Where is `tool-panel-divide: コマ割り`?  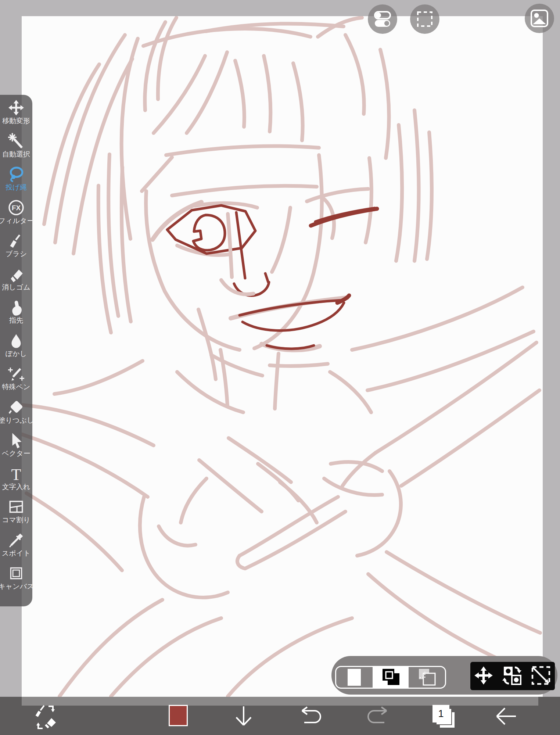 tool-panel-divide: コマ割り is located at coordinates (16, 515).